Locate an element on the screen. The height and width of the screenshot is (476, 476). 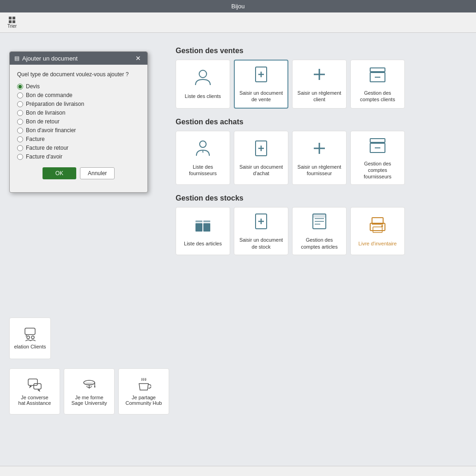
saisir-doc-achat-label: Saisir un document d'achat is located at coordinates (261, 170).